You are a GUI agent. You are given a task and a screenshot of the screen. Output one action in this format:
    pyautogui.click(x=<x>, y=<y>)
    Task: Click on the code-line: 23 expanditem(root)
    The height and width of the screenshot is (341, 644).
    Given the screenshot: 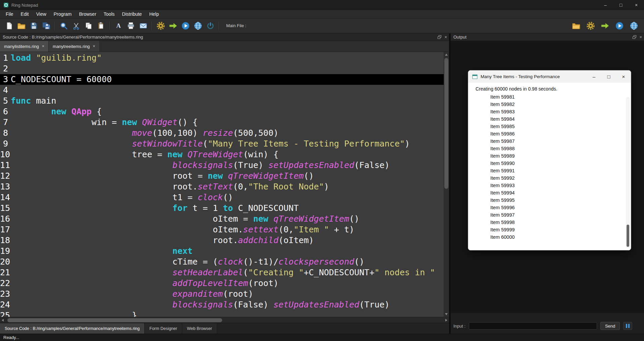 What is the action you would take?
    pyautogui.click(x=222, y=294)
    